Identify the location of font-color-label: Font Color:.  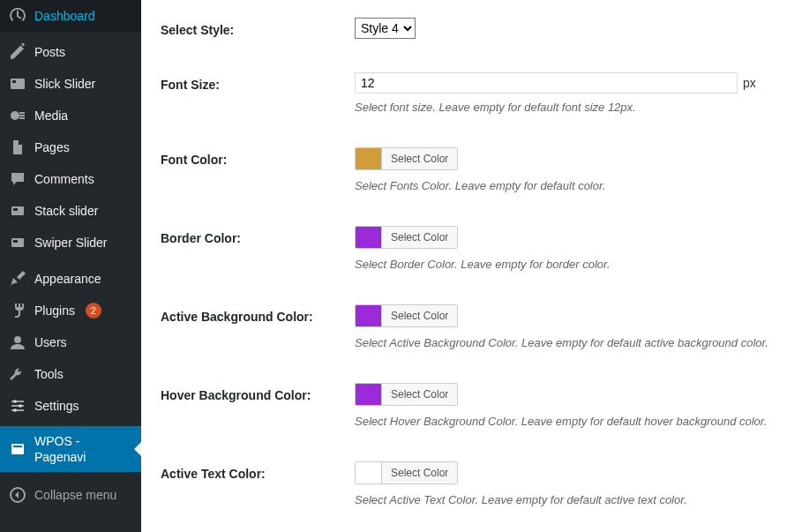
(258, 157).